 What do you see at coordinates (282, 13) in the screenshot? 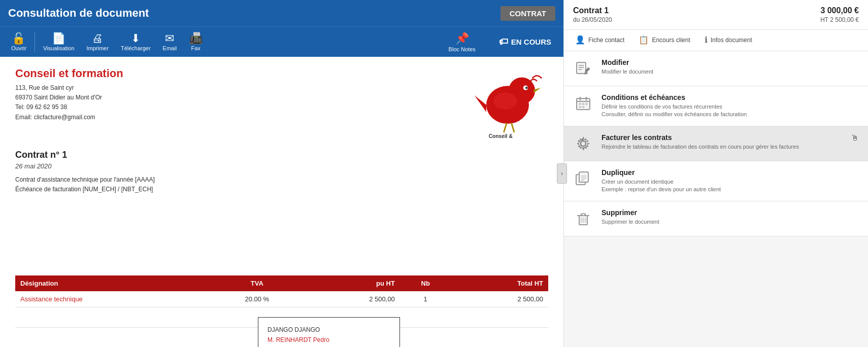
I see `top-bar: Consultation de document CONTRAT` at bounding box center [282, 13].